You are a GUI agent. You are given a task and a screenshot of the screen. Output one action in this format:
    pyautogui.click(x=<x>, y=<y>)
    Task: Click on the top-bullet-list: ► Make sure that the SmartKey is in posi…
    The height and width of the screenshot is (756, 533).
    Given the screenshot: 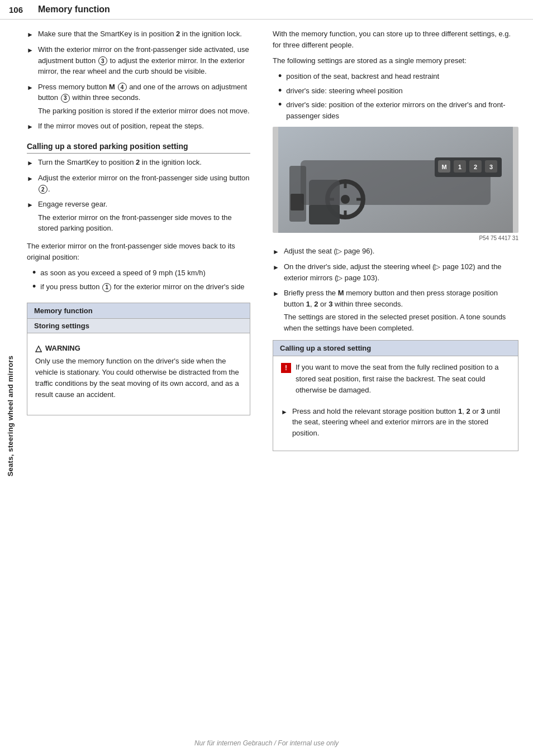 What is the action you would take?
    pyautogui.click(x=139, y=80)
    